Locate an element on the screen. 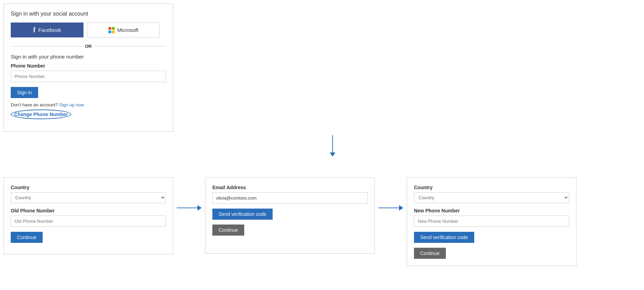  arrow-line-vertical is located at coordinates (333, 144).